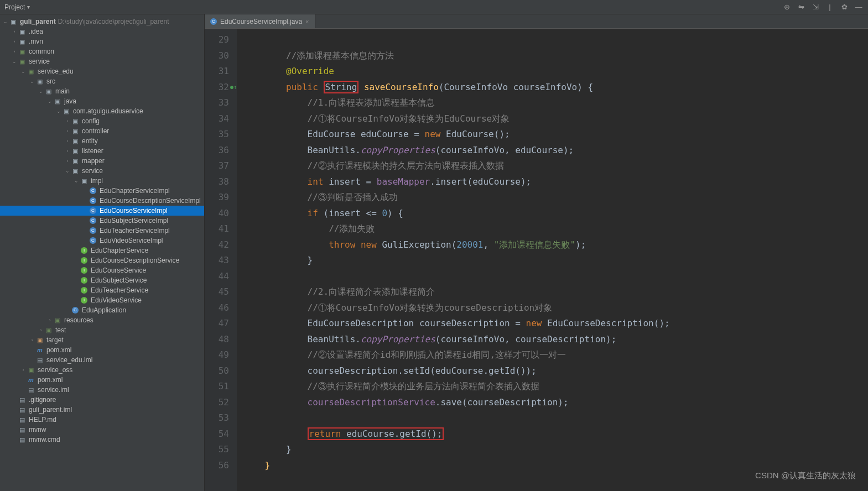 This screenshot has height=491, width=868. Describe the element at coordinates (260, 21) in the screenshot. I see `tab-current: C EduCourseServiceImpl.java ×` at that location.